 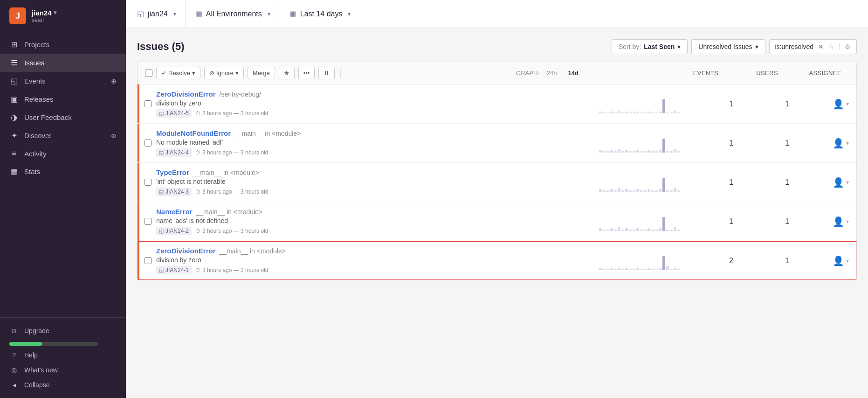 I want to click on environment-selector: ▦ All Environments ▾, so click(x=233, y=14).